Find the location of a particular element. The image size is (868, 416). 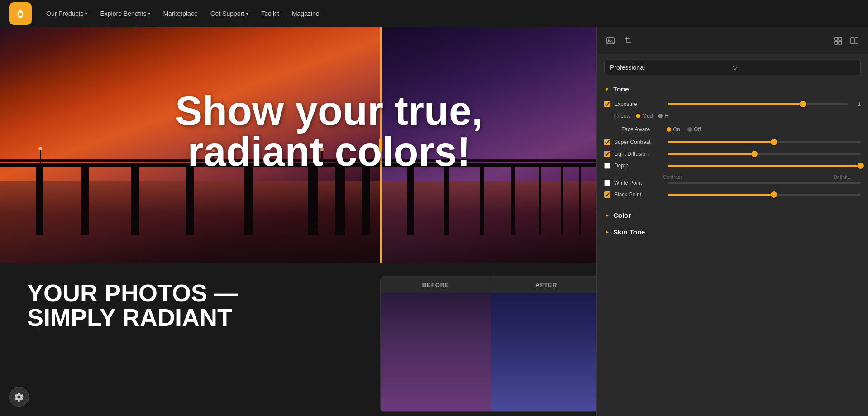

color-section-header: ▼ Color is located at coordinates (732, 215).